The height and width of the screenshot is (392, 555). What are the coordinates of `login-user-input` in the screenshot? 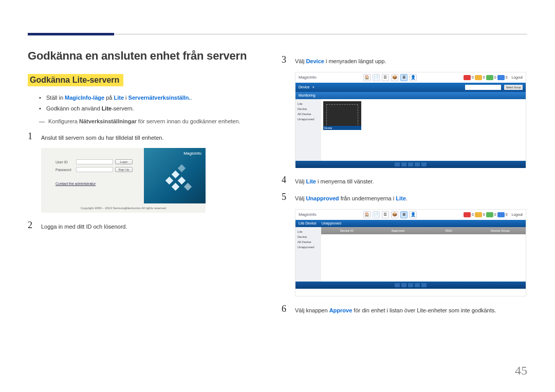 It's located at (95, 162).